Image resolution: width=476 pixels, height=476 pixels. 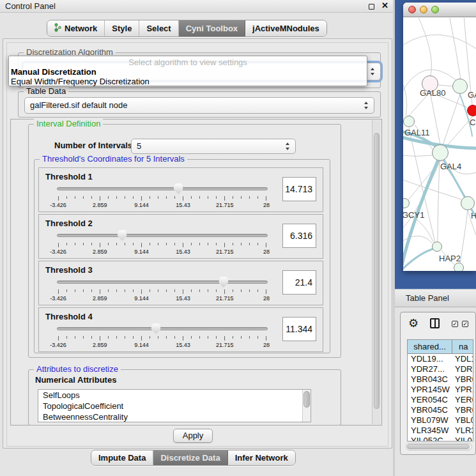 I want to click on network-node-gal11, so click(x=409, y=121).